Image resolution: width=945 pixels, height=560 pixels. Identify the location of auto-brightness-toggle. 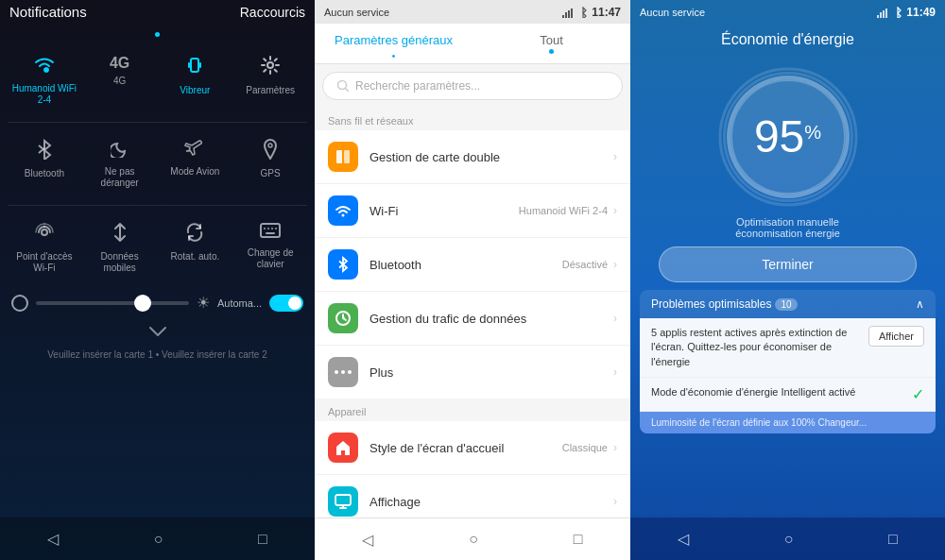
(286, 303).